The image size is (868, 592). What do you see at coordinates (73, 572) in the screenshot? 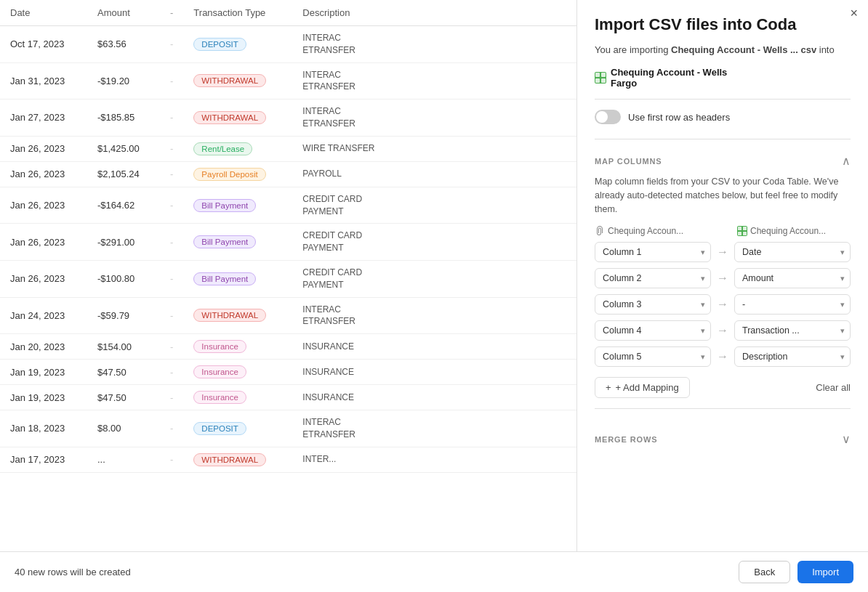
I see `footer-info: 40 new rows will be created` at bounding box center [73, 572].